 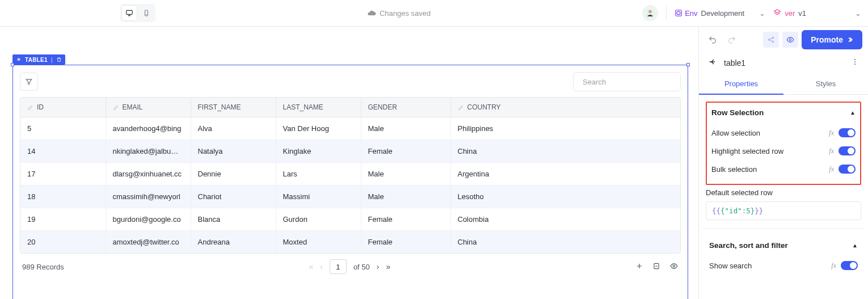 I want to click on cell-id: 14, so click(x=63, y=151).